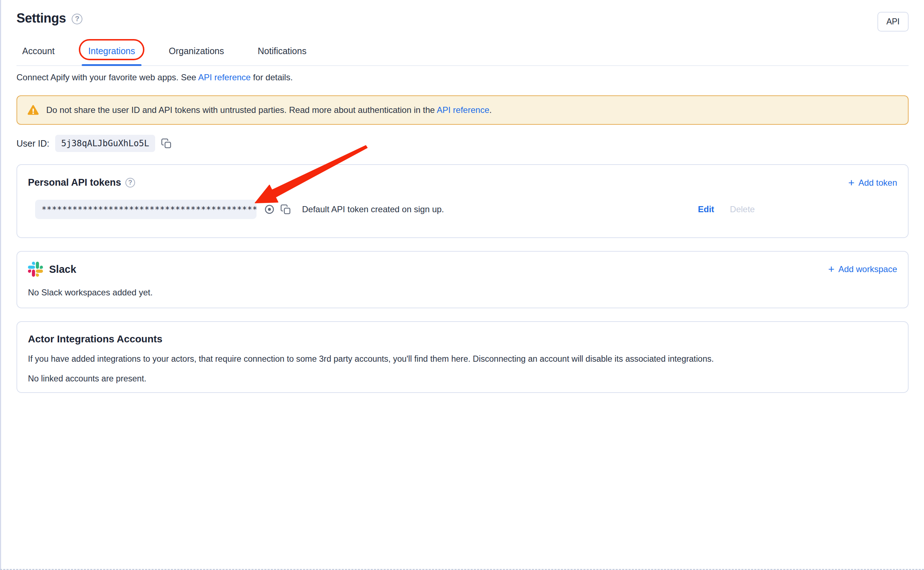 Image resolution: width=924 pixels, height=570 pixels. Describe the element at coordinates (35, 269) in the screenshot. I see `slack-icon` at that location.